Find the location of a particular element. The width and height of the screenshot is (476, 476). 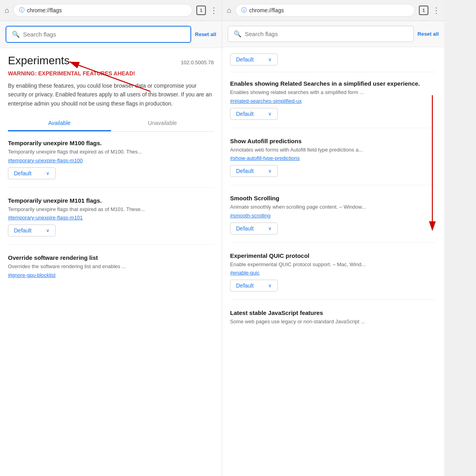

flag-dropdown-smooth: Default ∨ is located at coordinates (254, 228).